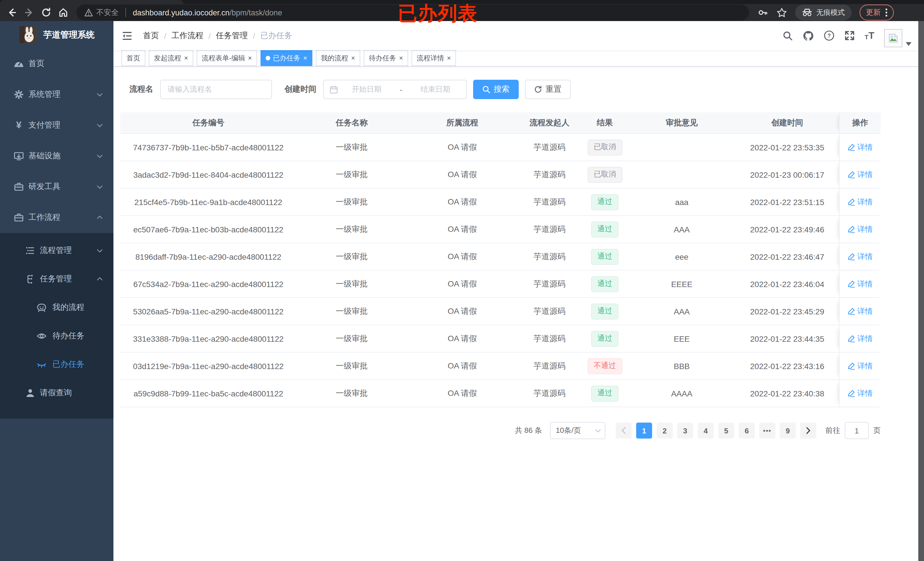 The width and height of the screenshot is (924, 561). What do you see at coordinates (877, 431) in the screenshot?
I see `page-unit-label: 页` at bounding box center [877, 431].